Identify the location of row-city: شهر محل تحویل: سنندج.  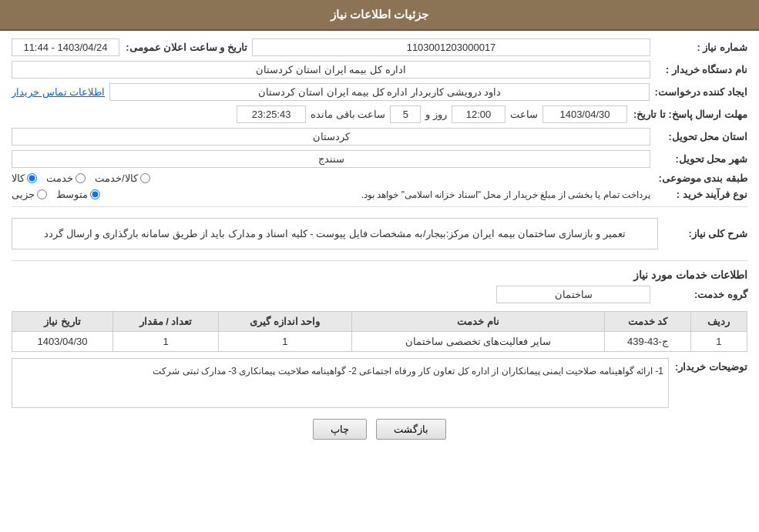
(379, 159).